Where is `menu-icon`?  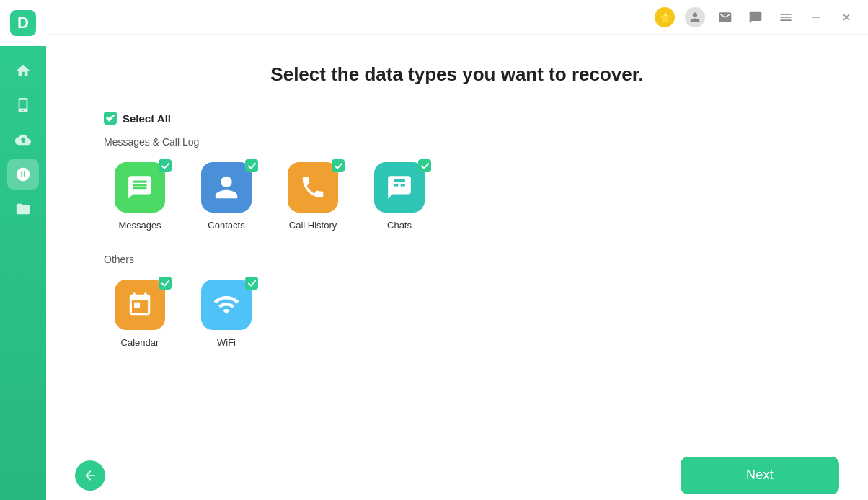 menu-icon is located at coordinates (786, 17).